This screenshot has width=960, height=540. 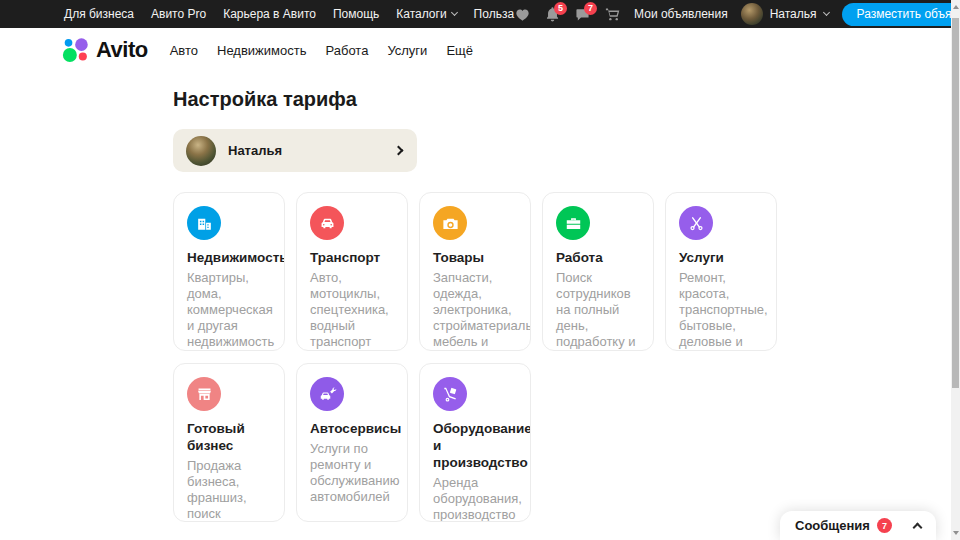 What do you see at coordinates (356, 14) in the screenshot?
I see `nav-help: Помощь` at bounding box center [356, 14].